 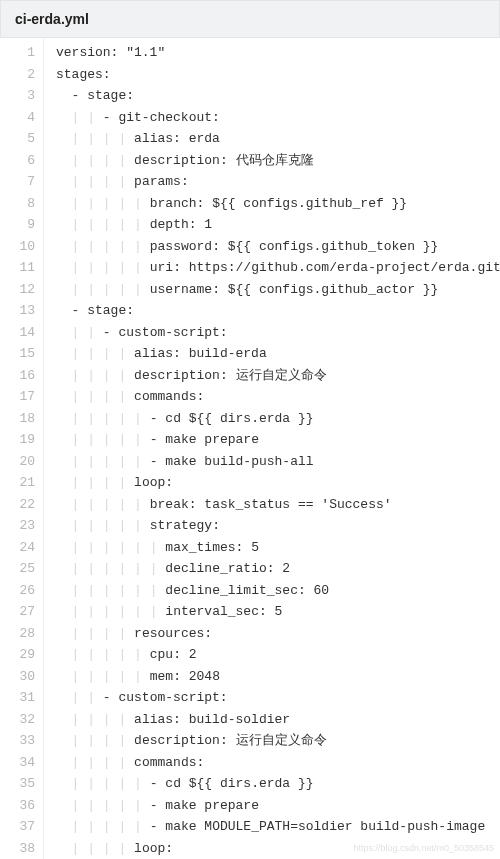 What do you see at coordinates (278, 161) in the screenshot?
I see `code-line: | | | | description: 代码仓库克隆` at bounding box center [278, 161].